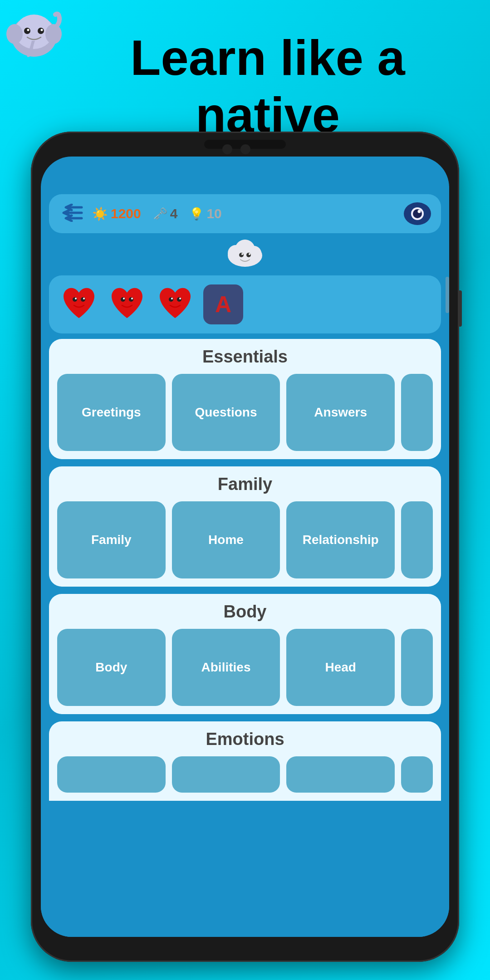 This screenshot has height=980, width=490. What do you see at coordinates (223, 304) in the screenshot?
I see `letter-a-badge: A` at bounding box center [223, 304].